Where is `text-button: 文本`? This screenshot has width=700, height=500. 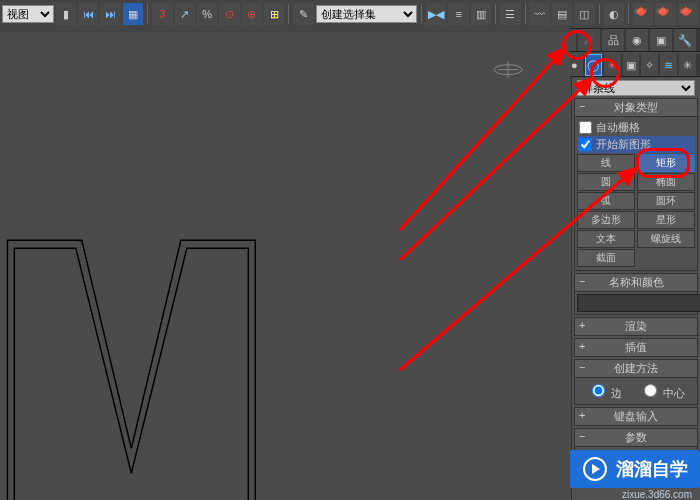 text-button: 文本 is located at coordinates (606, 239).